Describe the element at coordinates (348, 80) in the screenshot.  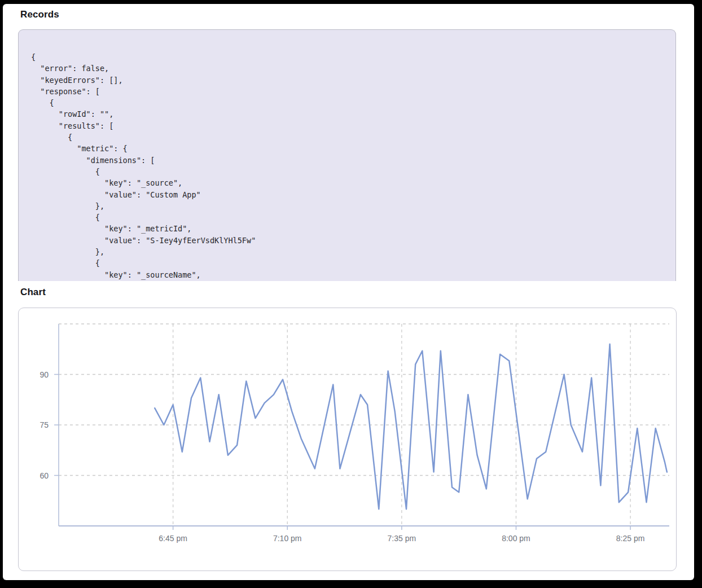
I see `code-line: "keyedErrors": [],` at that location.